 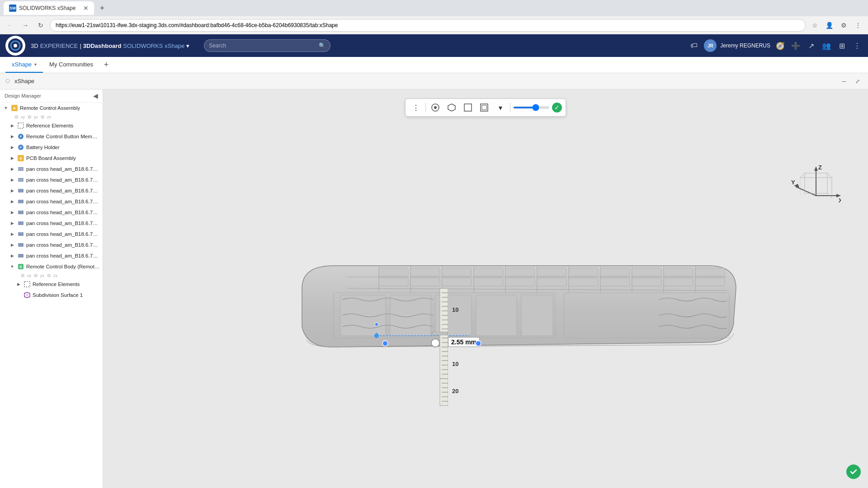 I want to click on arrow-screw-3: ▶, so click(x=12, y=191).